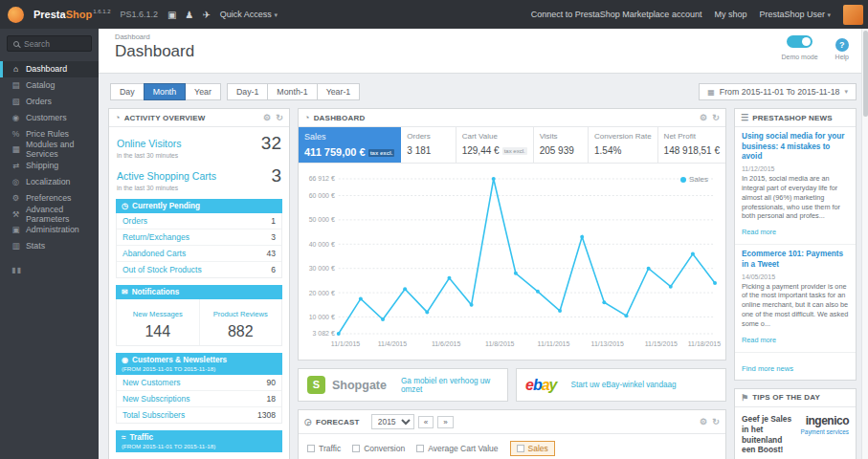 The height and width of the screenshot is (459, 868). I want to click on forecast-legend-average-cart-value: Average Cart Value, so click(457, 448).